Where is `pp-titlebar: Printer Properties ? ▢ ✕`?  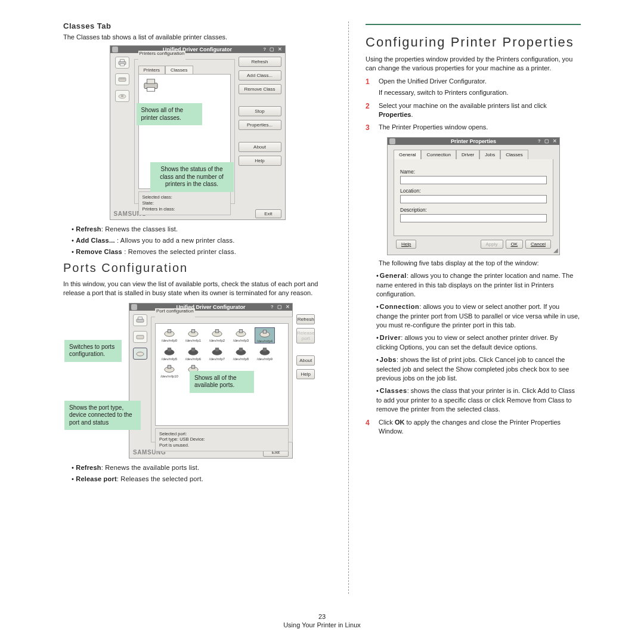 pp-titlebar: Printer Properties ? ▢ ✕ is located at coordinates (473, 141).